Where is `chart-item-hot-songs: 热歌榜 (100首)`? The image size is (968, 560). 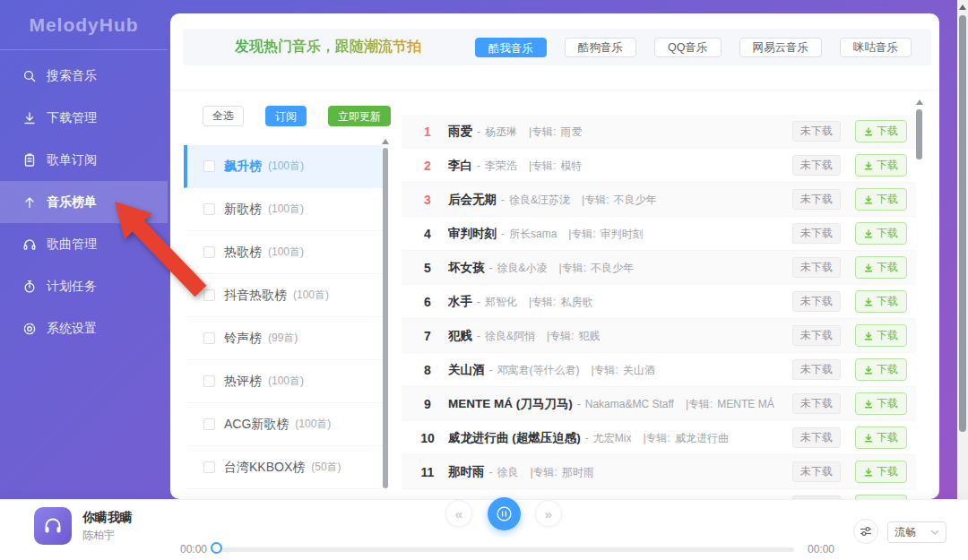 chart-item-hot-songs: 热歌榜 (100首) is located at coordinates (283, 253).